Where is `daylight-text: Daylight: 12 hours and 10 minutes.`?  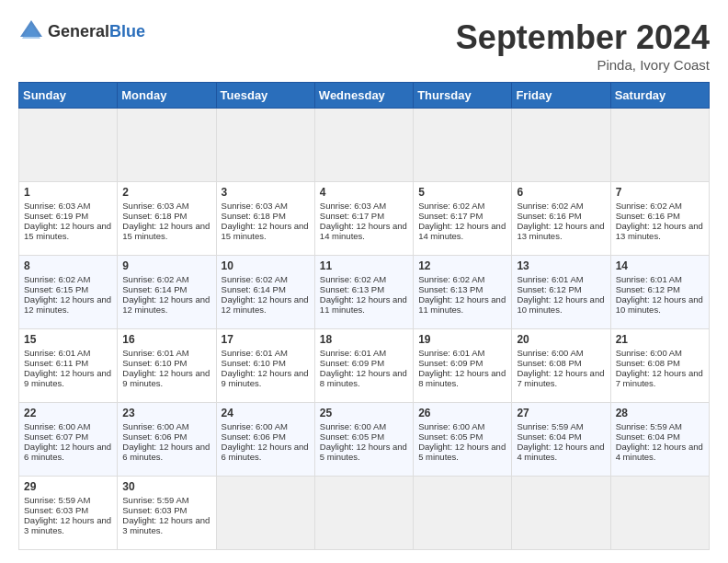 daylight-text: Daylight: 12 hours and 10 minutes. is located at coordinates (660, 304).